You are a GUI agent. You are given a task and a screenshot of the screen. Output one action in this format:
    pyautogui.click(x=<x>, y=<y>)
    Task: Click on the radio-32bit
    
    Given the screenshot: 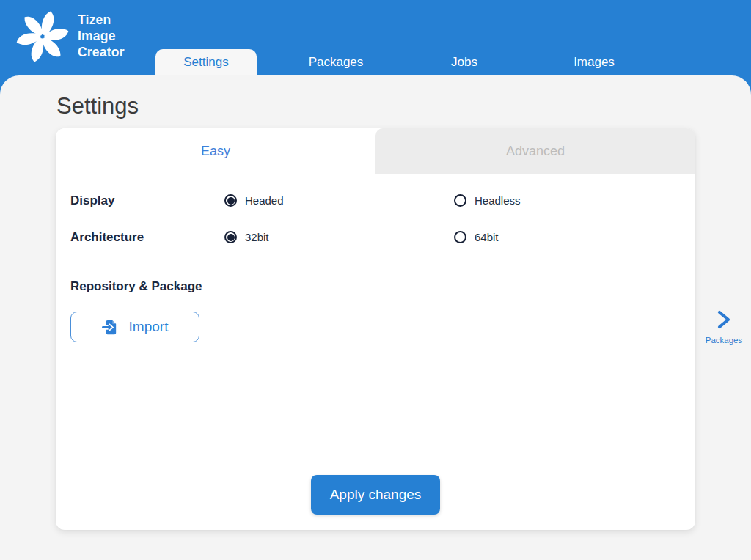 What is the action you would take?
    pyautogui.click(x=230, y=237)
    